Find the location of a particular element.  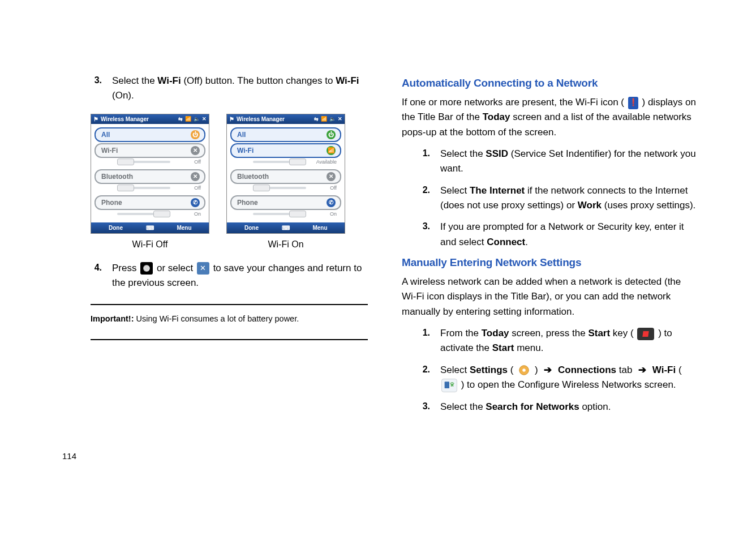

manual-step-1: 1. From the Today screen, press the Star… is located at coordinates (557, 341).